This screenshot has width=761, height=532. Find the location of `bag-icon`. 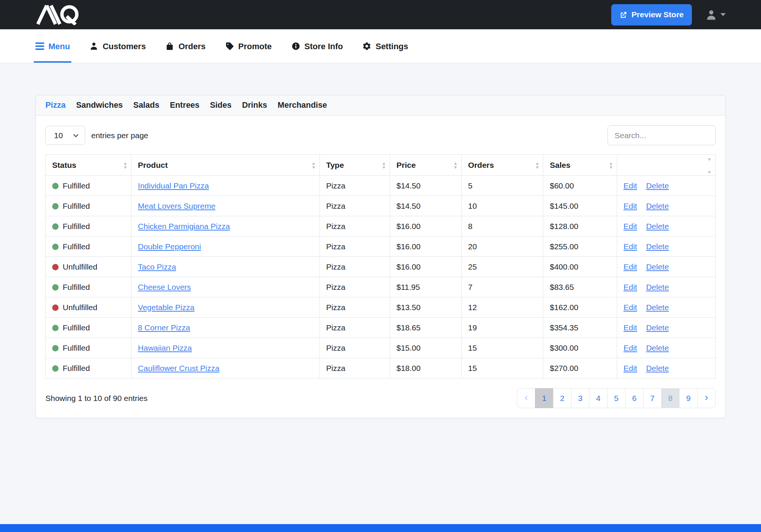

bag-icon is located at coordinates (170, 46).